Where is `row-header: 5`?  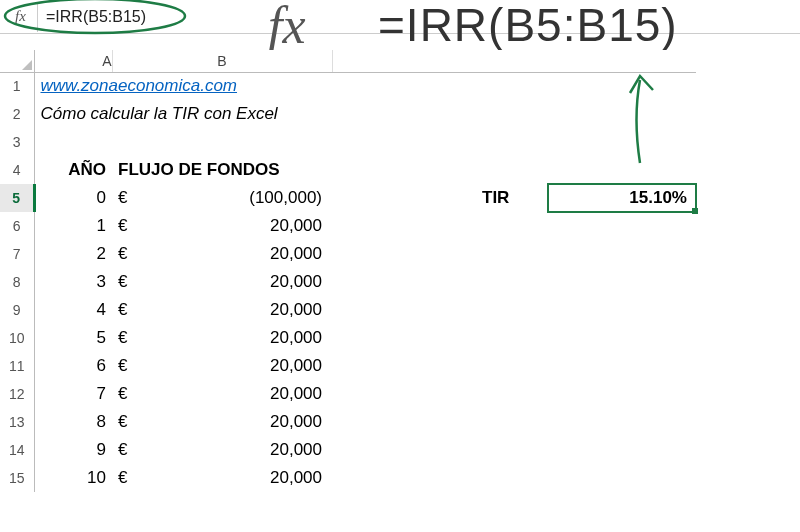
row-header: 5 is located at coordinates (17, 198).